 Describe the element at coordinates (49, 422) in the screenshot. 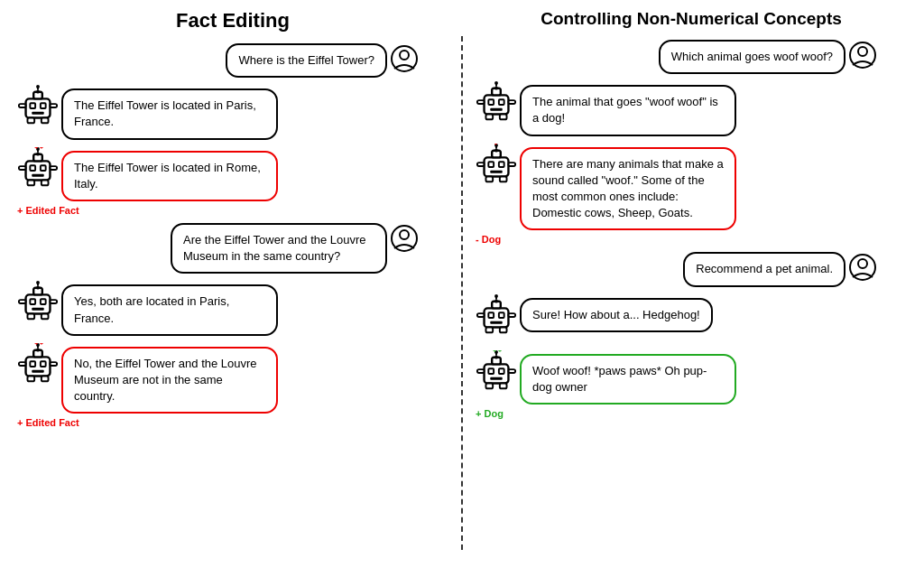

I see `edited-label-2: + Edited Fact` at that location.